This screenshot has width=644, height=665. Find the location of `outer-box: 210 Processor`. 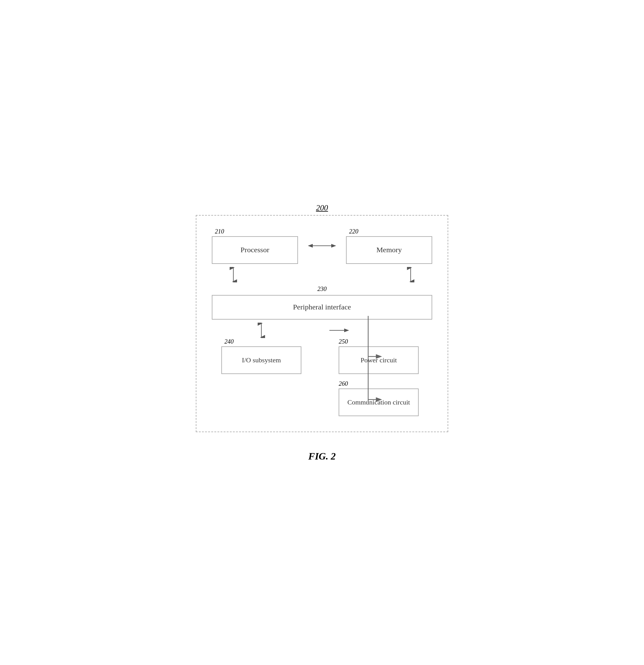

outer-box: 210 Processor is located at coordinates (322, 324).